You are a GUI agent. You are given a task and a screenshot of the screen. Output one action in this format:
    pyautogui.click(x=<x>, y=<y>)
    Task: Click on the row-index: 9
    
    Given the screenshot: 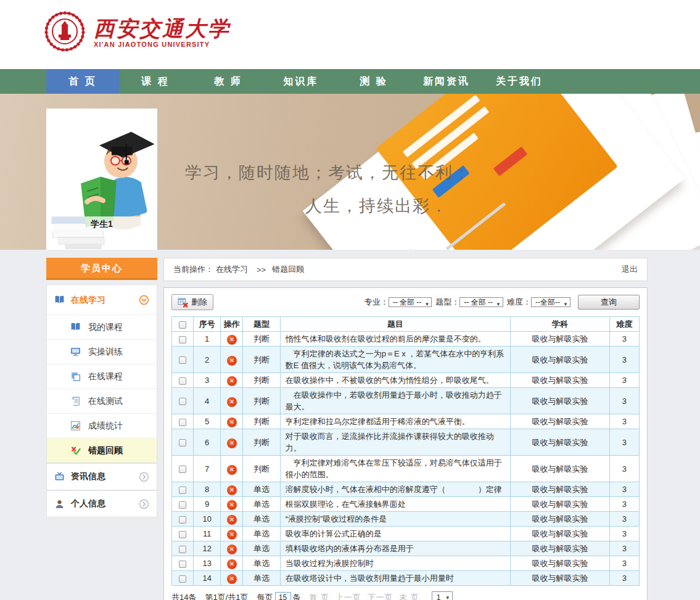 What is the action you would take?
    pyautogui.click(x=207, y=504)
    